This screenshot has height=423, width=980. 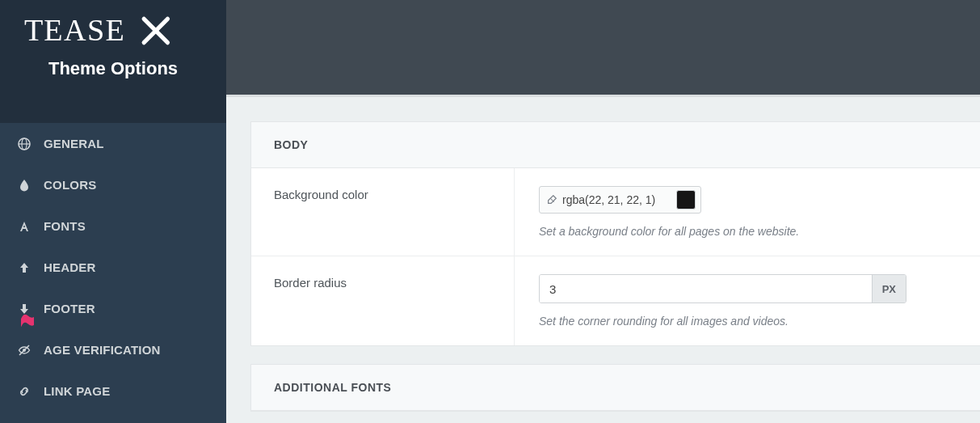 What do you see at coordinates (617, 200) in the screenshot?
I see `background-color-value` at bounding box center [617, 200].